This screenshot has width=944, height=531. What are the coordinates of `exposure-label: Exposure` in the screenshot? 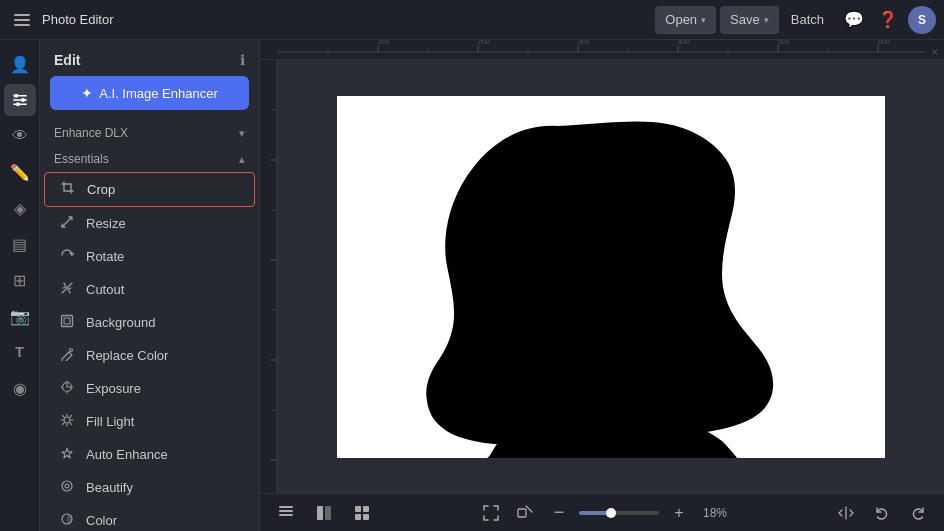 It's located at (114, 388).